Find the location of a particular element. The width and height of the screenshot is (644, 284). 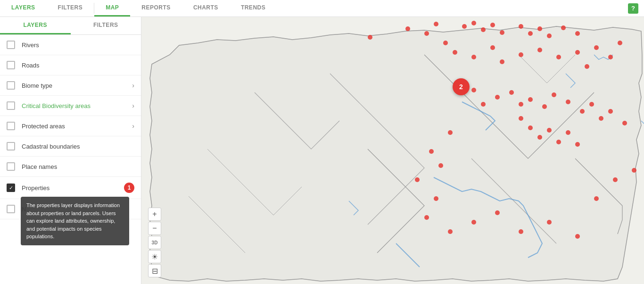

cluster-badge: 2 is located at coordinates (461, 87).